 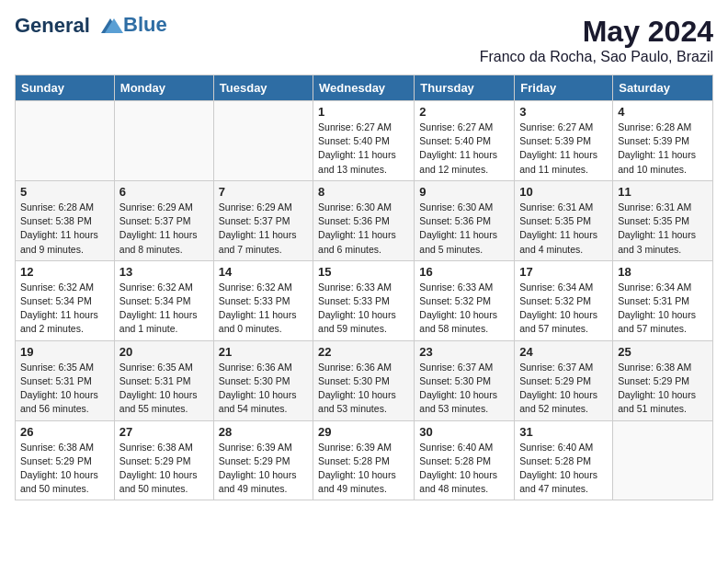 I want to click on day-number: 14, so click(x=263, y=272).